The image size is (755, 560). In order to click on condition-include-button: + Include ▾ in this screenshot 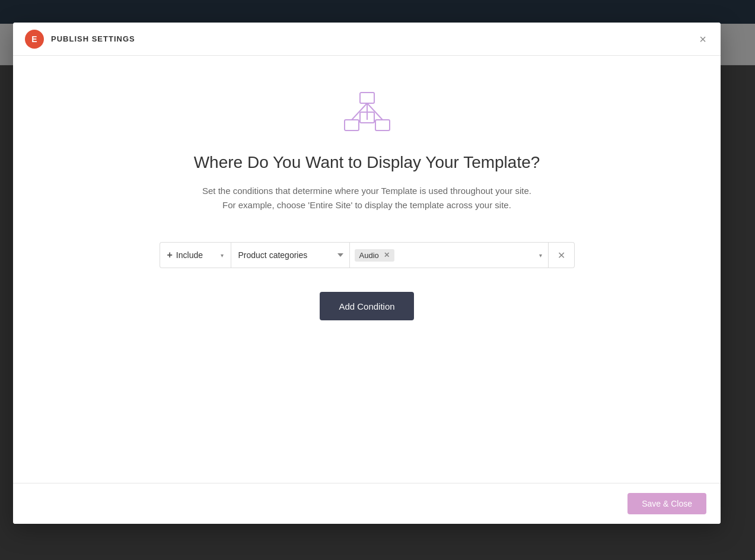, I will do `click(195, 255)`.